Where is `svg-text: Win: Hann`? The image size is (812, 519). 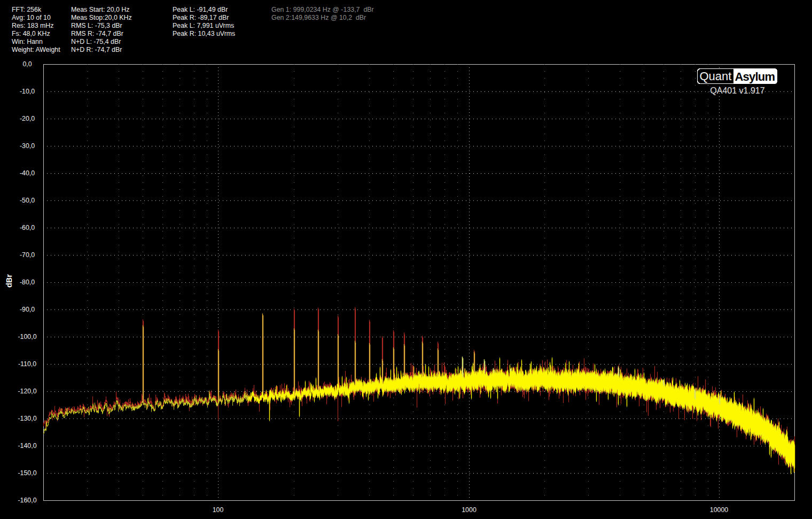
svg-text: Win: Hann is located at coordinates (27, 42).